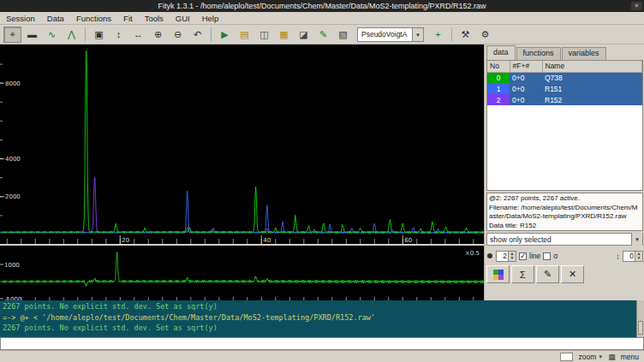 Image resolution: width=644 pixels, height=362 pixels. Describe the element at coordinates (522, 257) in the screenshot. I see `line-checkbox` at that location.